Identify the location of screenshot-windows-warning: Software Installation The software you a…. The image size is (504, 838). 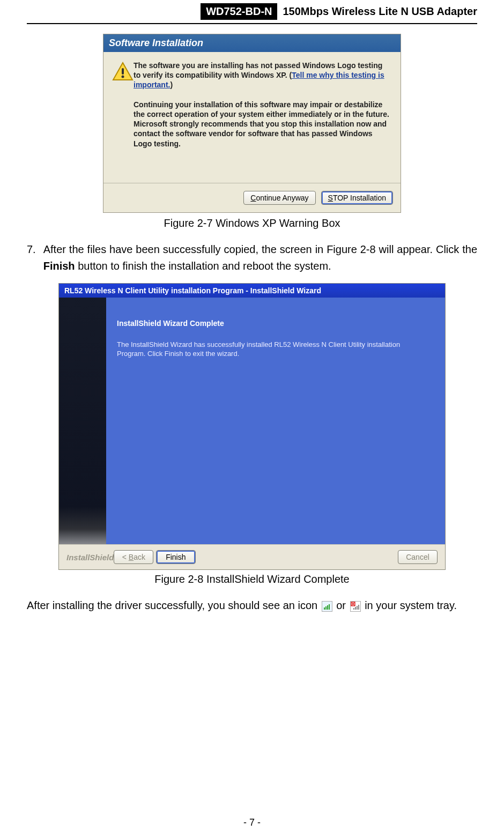
(252, 123).